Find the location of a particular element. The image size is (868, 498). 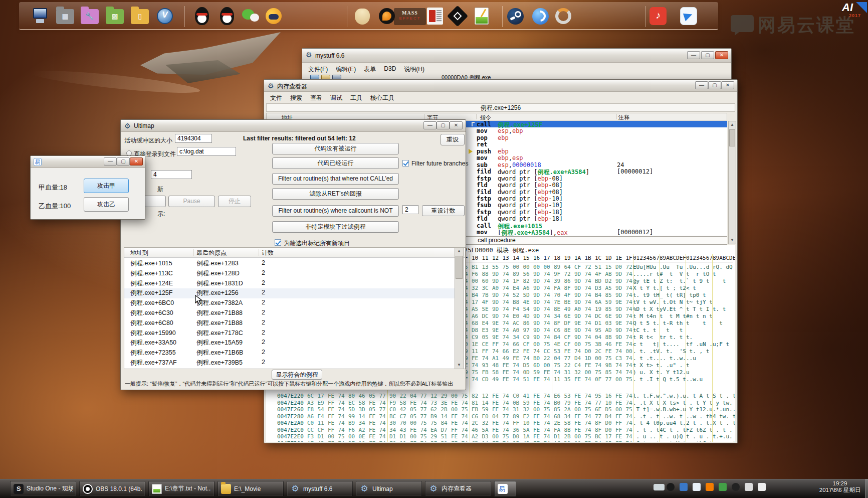

fl-studio-icon is located at coordinates (387, 17).